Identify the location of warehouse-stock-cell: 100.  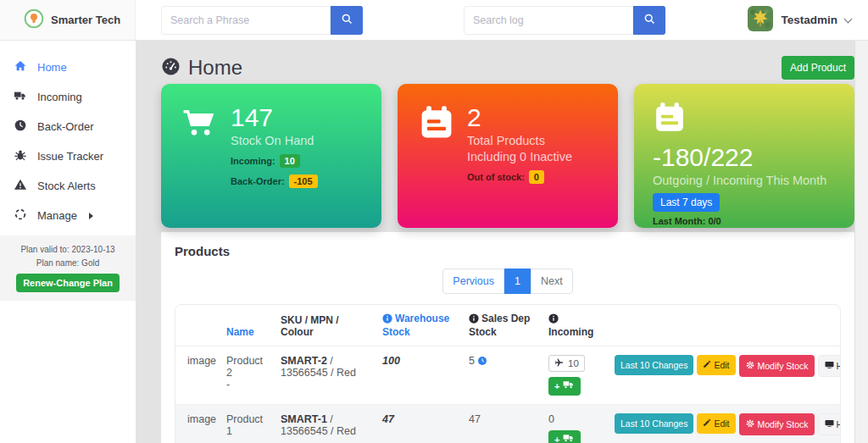
(419, 376).